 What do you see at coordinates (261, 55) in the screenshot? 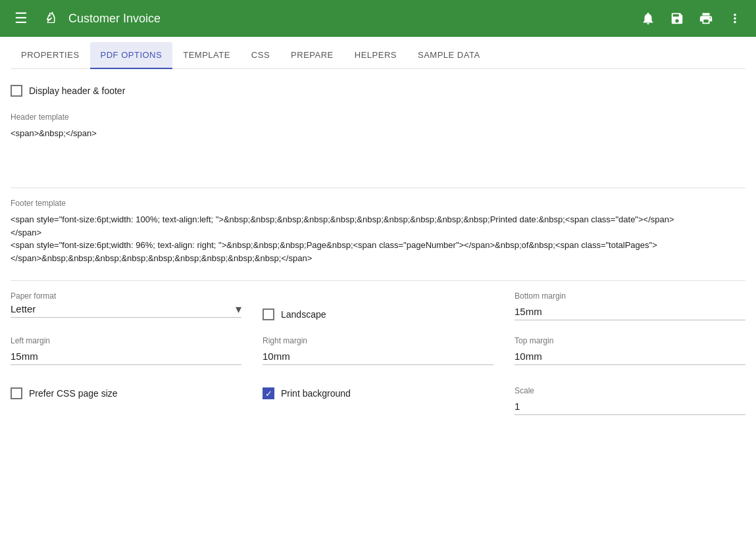
I see `tab-css: CSS` at bounding box center [261, 55].